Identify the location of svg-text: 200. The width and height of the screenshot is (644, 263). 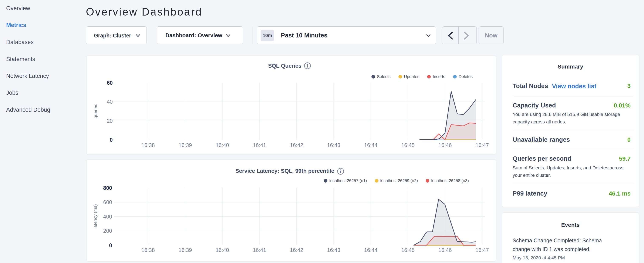
(108, 231).